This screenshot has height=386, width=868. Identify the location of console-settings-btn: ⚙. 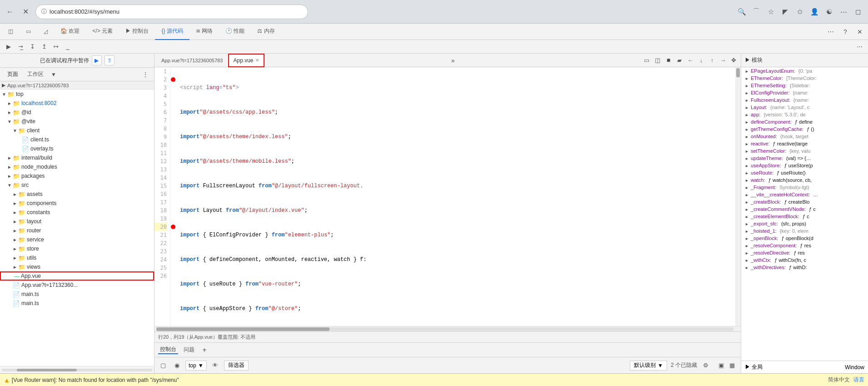
(706, 366).